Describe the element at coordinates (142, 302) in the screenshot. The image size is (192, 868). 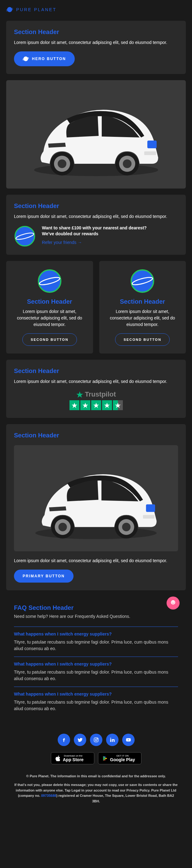
I see `col2-header: Section Header` at that location.